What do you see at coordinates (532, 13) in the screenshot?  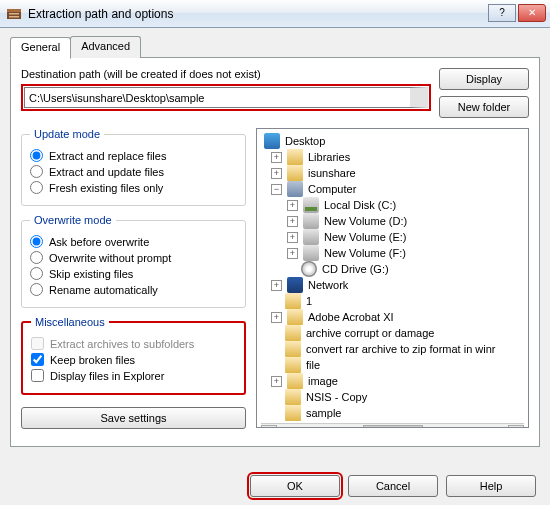 I see `close-button: ✕` at bounding box center [532, 13].